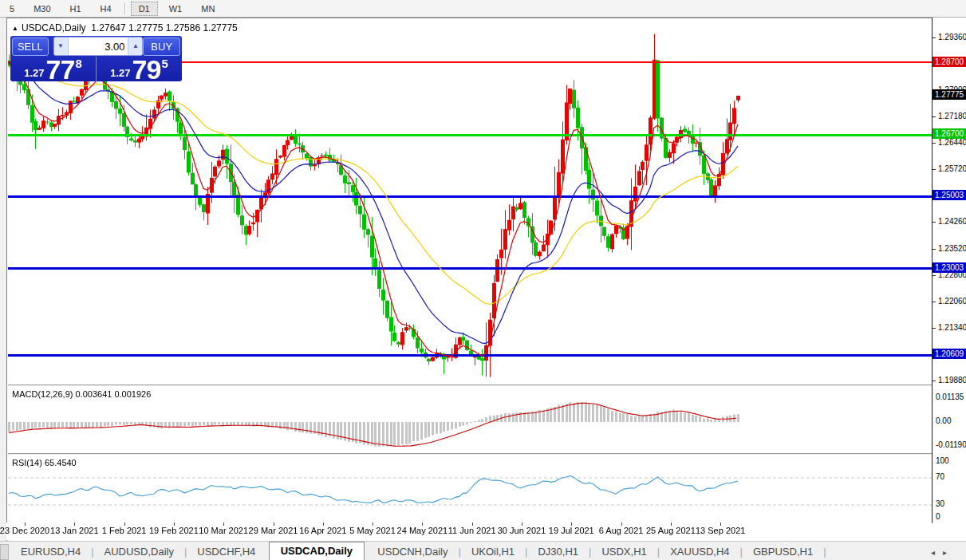 The width and height of the screenshot is (966, 560). I want to click on buy-price-big: 79, so click(147, 70).